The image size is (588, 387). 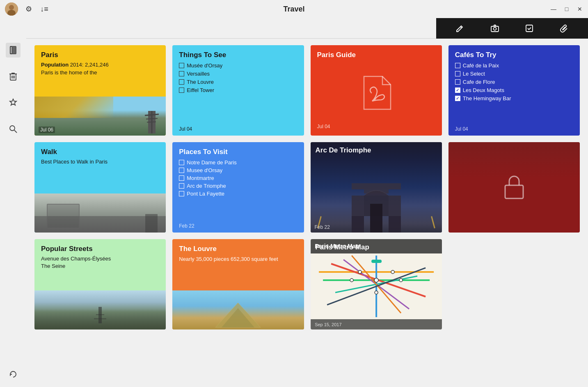 What do you see at coordinates (13, 129) in the screenshot?
I see `sidebar-item-search` at bounding box center [13, 129].